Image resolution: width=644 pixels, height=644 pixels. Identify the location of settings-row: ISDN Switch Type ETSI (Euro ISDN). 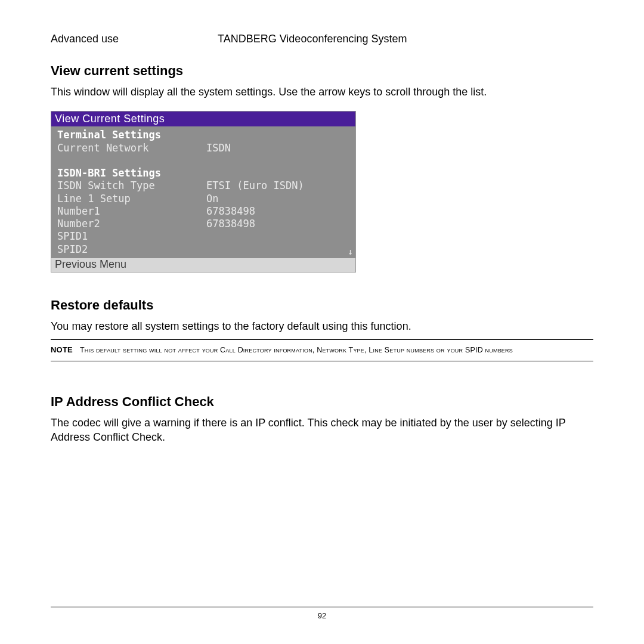
(203, 186).